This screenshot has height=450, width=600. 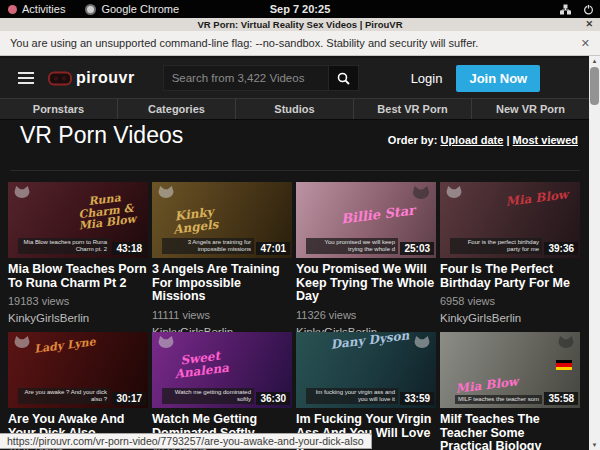 I want to click on video-card: Mia Blow MILF teaches the teacher som 35…, so click(x=510, y=391).